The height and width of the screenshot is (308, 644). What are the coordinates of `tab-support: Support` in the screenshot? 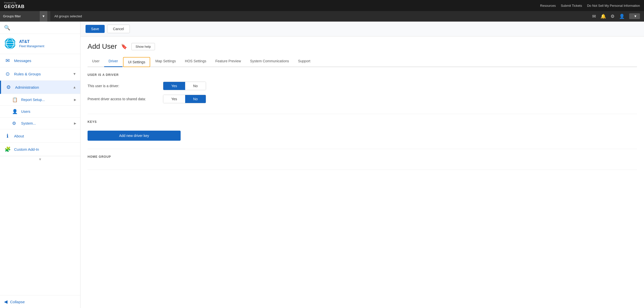 It's located at (304, 62).